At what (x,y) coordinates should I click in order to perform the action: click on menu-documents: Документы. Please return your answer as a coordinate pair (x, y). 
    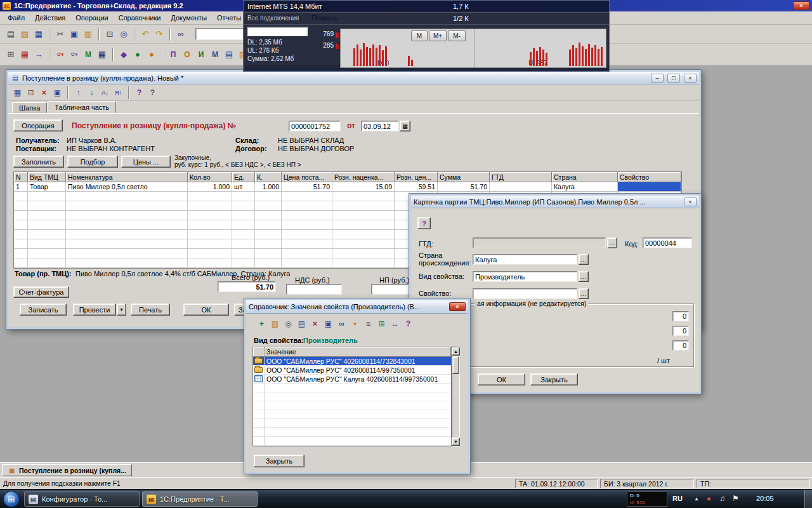
    Looking at the image, I should click on (189, 18).